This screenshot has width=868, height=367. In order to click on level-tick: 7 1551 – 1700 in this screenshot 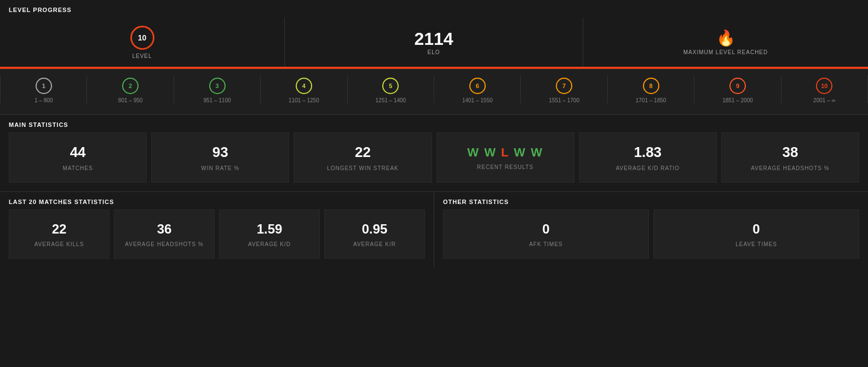, I will do `click(564, 90)`.